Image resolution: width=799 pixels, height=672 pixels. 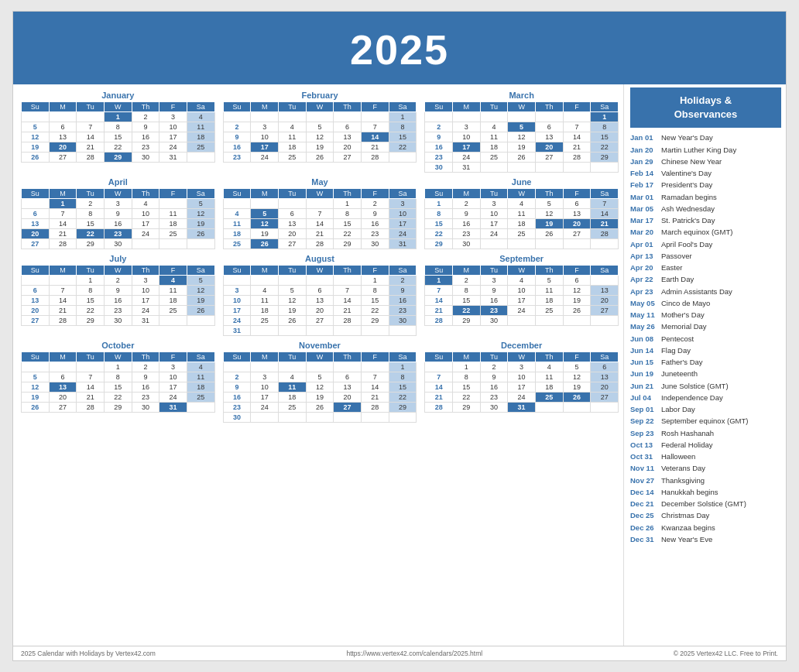 I want to click on may-table: SuMTuWThFSa 123 45678910 11121314151617 …, so click(x=321, y=218).